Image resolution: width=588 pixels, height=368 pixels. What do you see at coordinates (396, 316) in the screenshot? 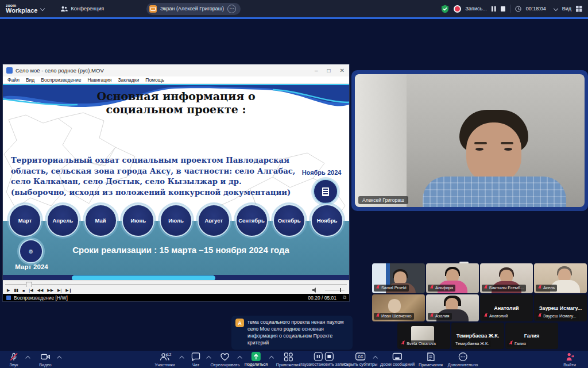
I see `participant-name: Иван Шевченко` at bounding box center [396, 316].